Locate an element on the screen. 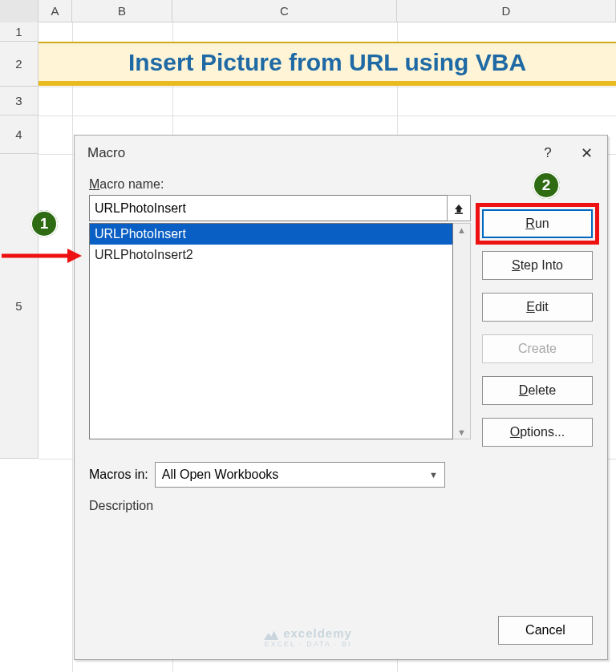 The height and width of the screenshot is (672, 616). row-header-2: 2 is located at coordinates (19, 64).